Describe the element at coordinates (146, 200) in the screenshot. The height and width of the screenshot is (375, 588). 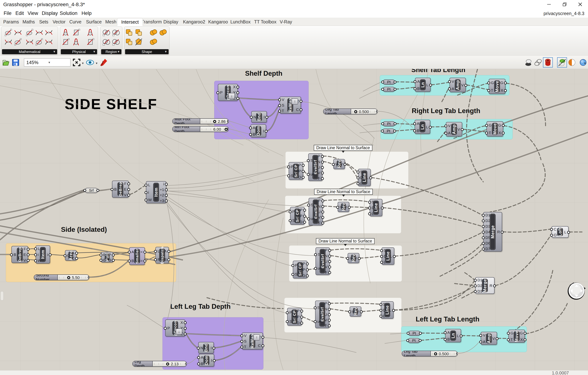
I see `input-port-W` at that location.